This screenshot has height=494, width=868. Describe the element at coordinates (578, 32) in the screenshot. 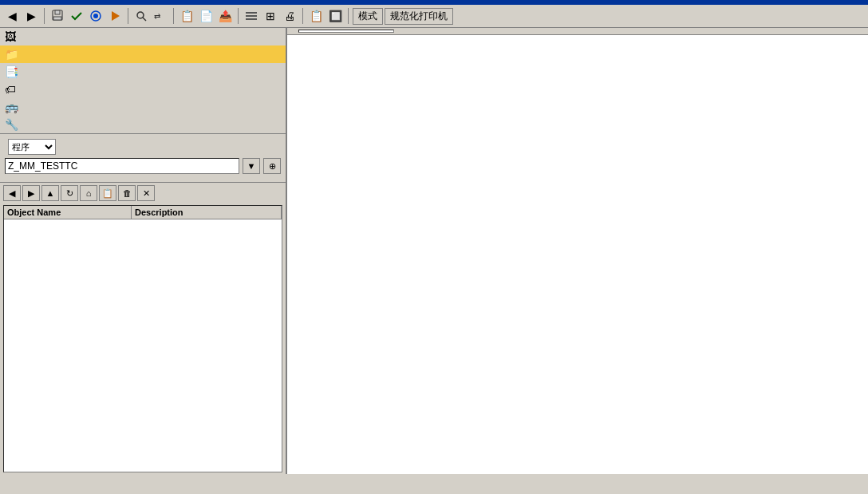

I see `editor-header` at that location.